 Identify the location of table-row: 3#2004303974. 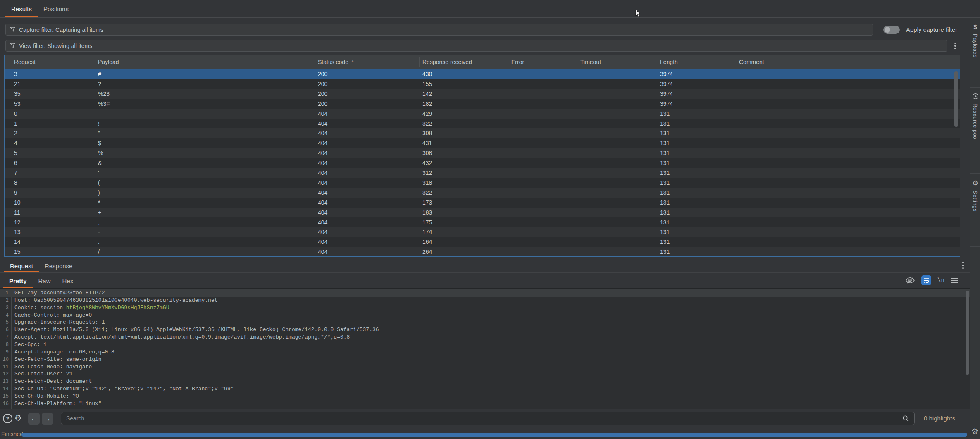
(482, 74).